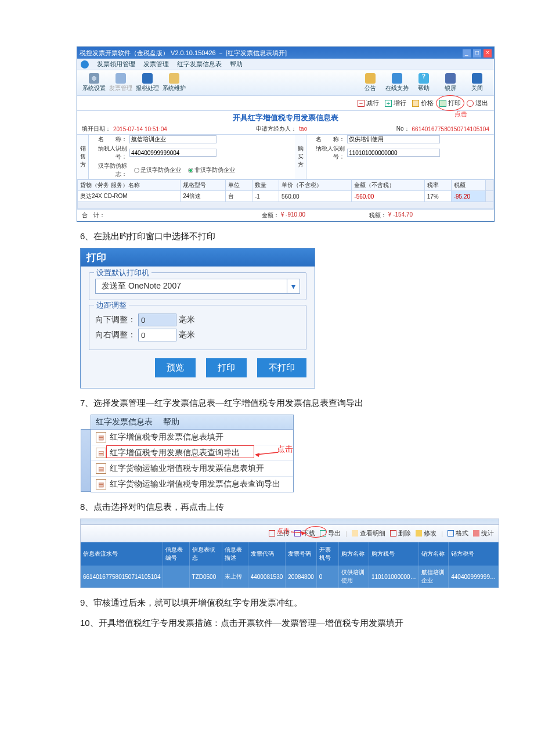 The image size is (534, 756). What do you see at coordinates (236, 64) in the screenshot?
I see `menu-item: 帮助` at bounding box center [236, 64].